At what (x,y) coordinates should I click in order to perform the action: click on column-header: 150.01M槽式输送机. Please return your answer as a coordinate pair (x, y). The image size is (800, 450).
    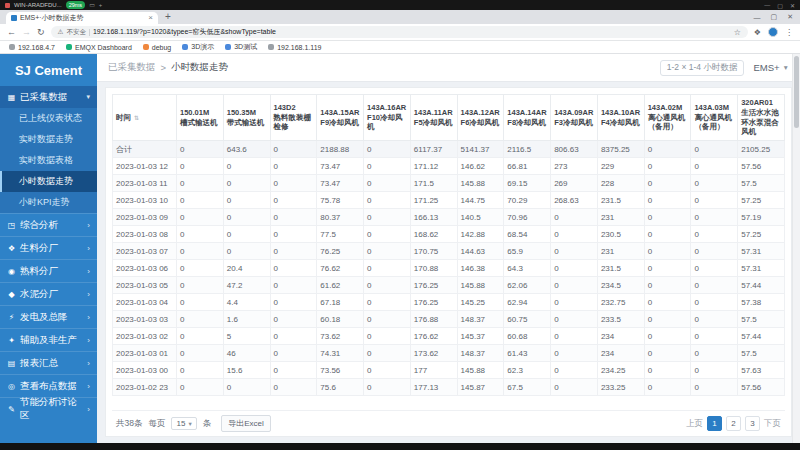
    Looking at the image, I should click on (200, 118).